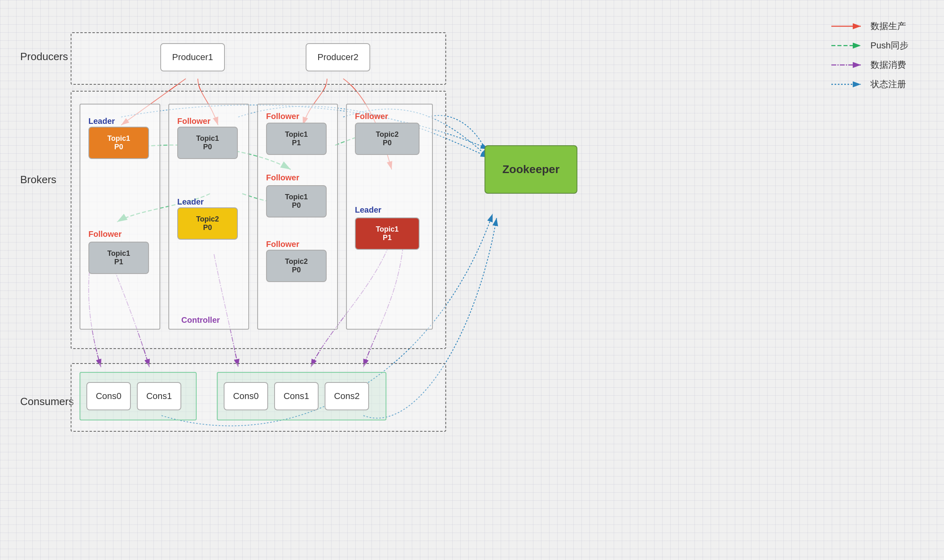 This screenshot has height=560, width=944. I want to click on broker3-column: Follower Topic2 P0 Leader Topic1 P1, so click(389, 217).